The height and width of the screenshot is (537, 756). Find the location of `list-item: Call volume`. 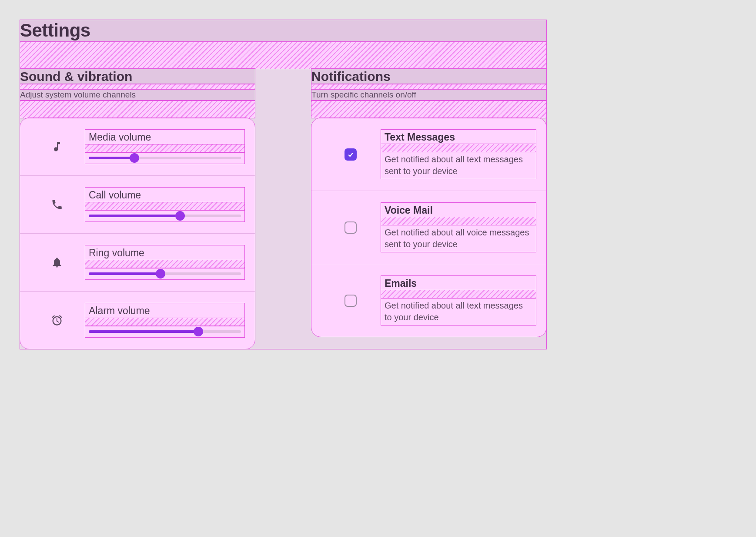

list-item: Call volume is located at coordinates (137, 205).